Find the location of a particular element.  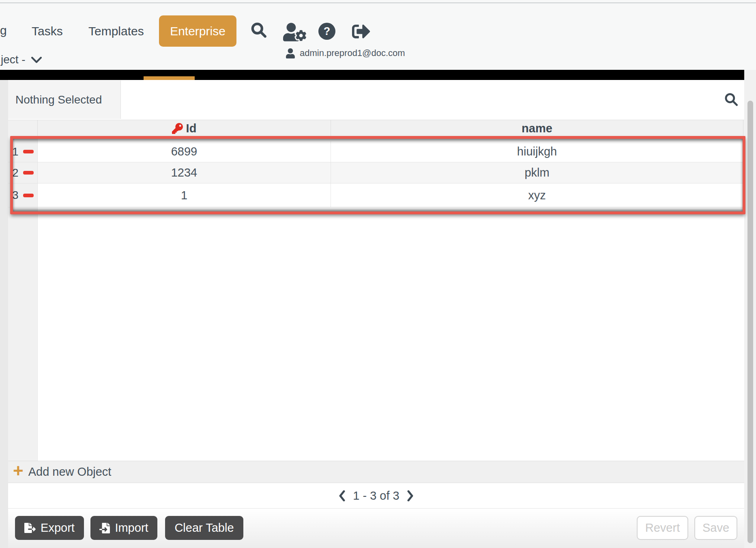

next-page-icon is located at coordinates (410, 496).